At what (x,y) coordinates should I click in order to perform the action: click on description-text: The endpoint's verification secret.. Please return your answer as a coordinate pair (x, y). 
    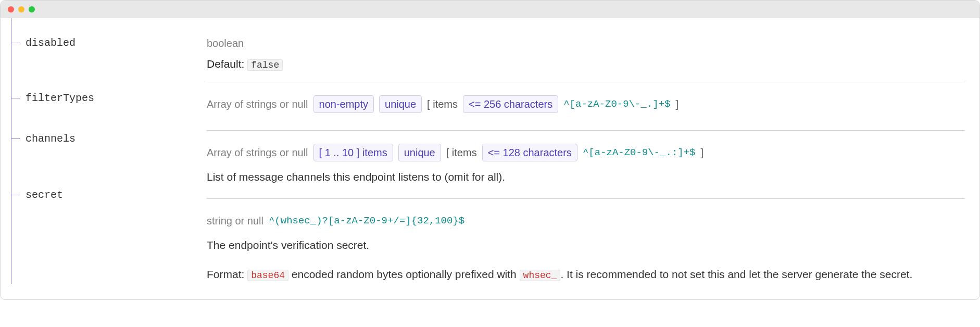
    Looking at the image, I should click on (586, 245).